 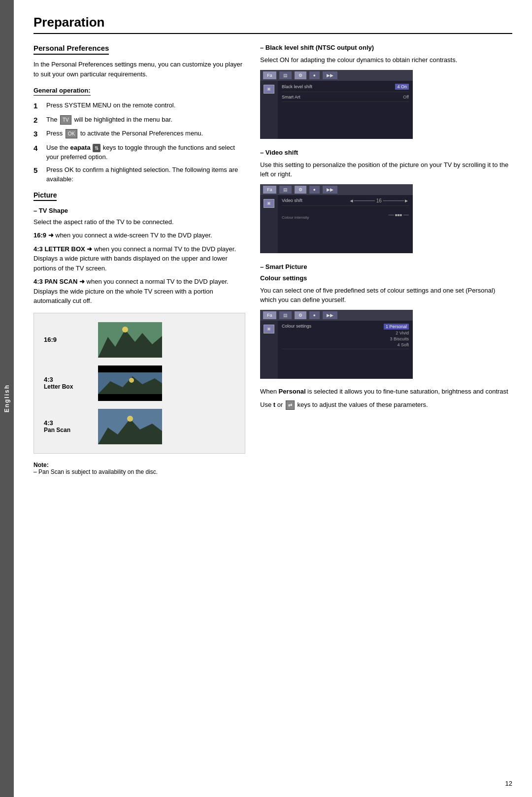 I want to click on keys-icon: ⇄, so click(x=290, y=405).